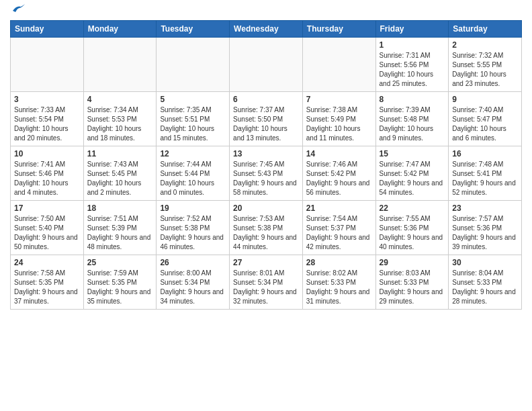 This screenshot has width=532, height=411. What do you see at coordinates (339, 120) in the screenshot?
I see `calendar-cell: 7Sunrise: 7:38 AM Sunset: 5:49 PM Daylig…` at bounding box center [339, 120].